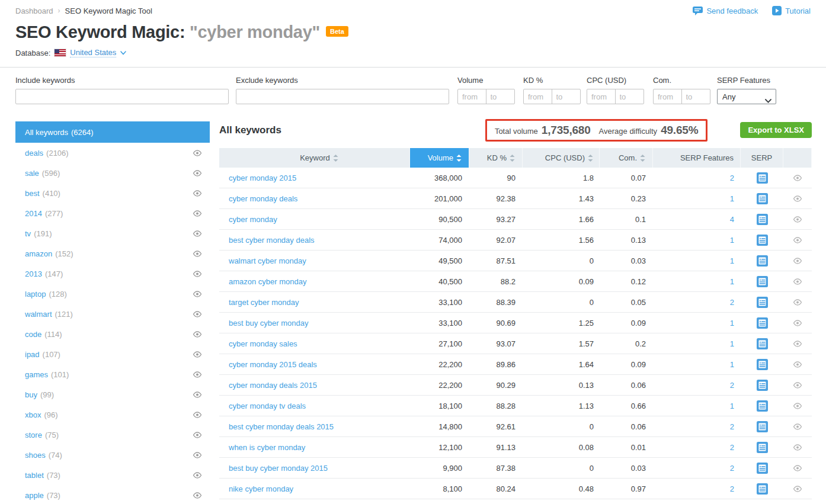  Describe the element at coordinates (34, 11) in the screenshot. I see `breadcrumb-dashboard-link: Dashboard` at that location.